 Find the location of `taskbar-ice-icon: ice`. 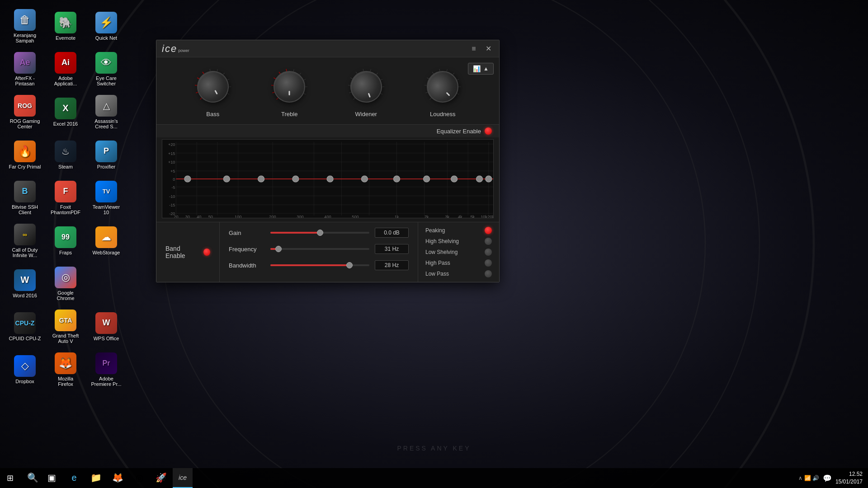

taskbar-ice-icon: ice is located at coordinates (183, 478).